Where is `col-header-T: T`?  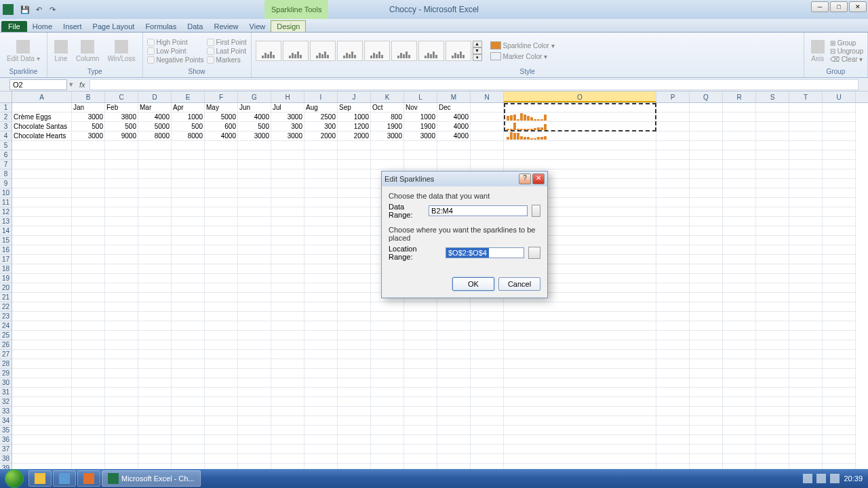
col-header-T: T is located at coordinates (806, 97).